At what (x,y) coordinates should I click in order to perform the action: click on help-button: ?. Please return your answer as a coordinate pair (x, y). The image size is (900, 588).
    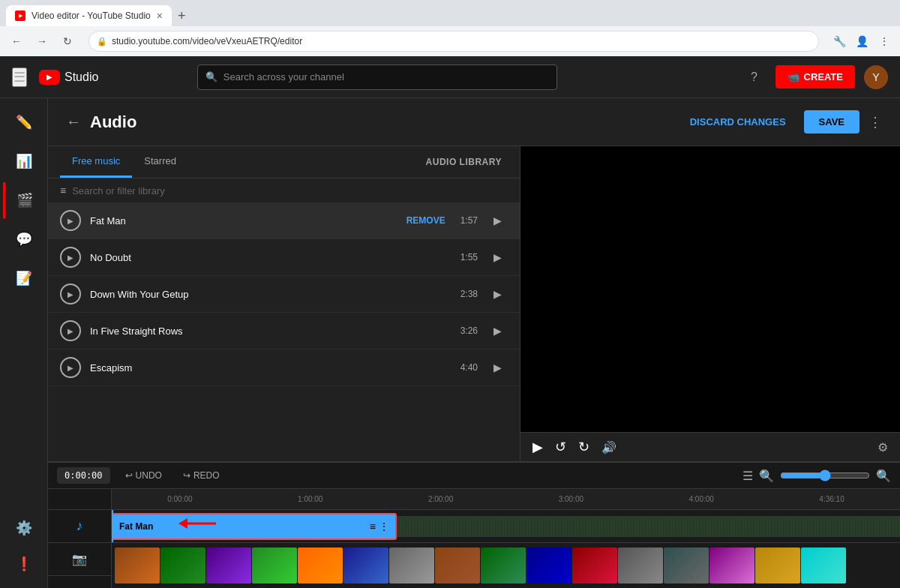
    Looking at the image, I should click on (754, 77).